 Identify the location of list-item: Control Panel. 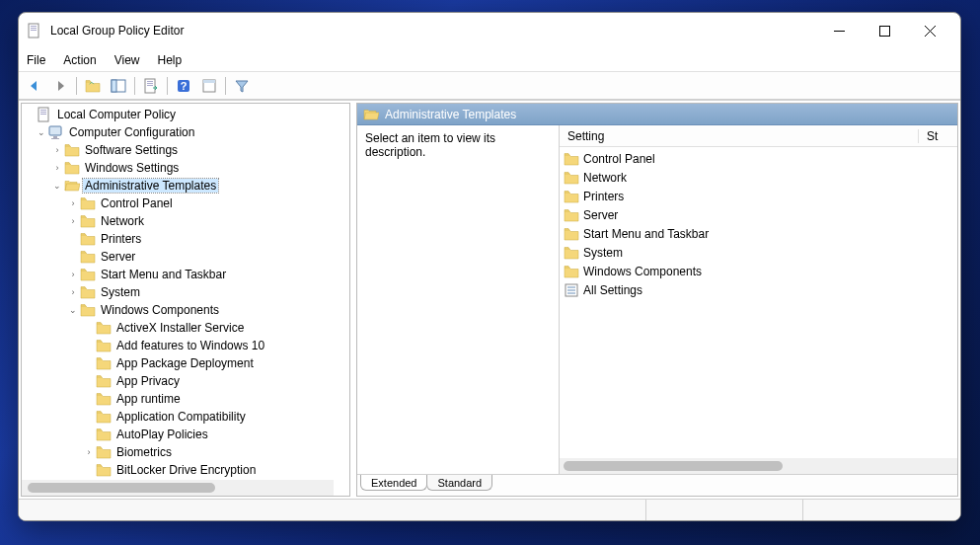
(758, 158).